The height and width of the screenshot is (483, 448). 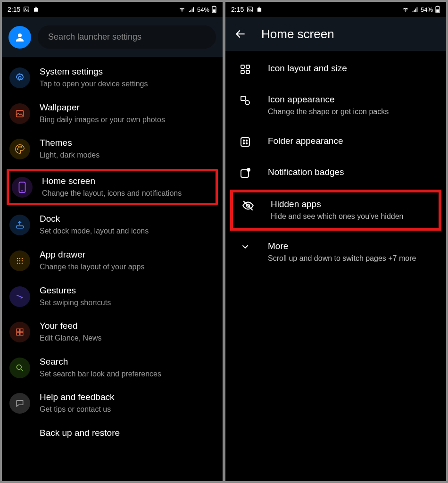 I want to click on arrow-left-icon, so click(x=241, y=34).